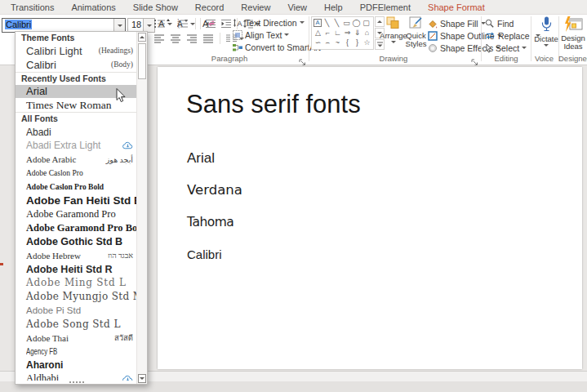 The width and height of the screenshot is (587, 392). What do you see at coordinates (333, 7) in the screenshot?
I see `menu-tab-help: Help` at bounding box center [333, 7].